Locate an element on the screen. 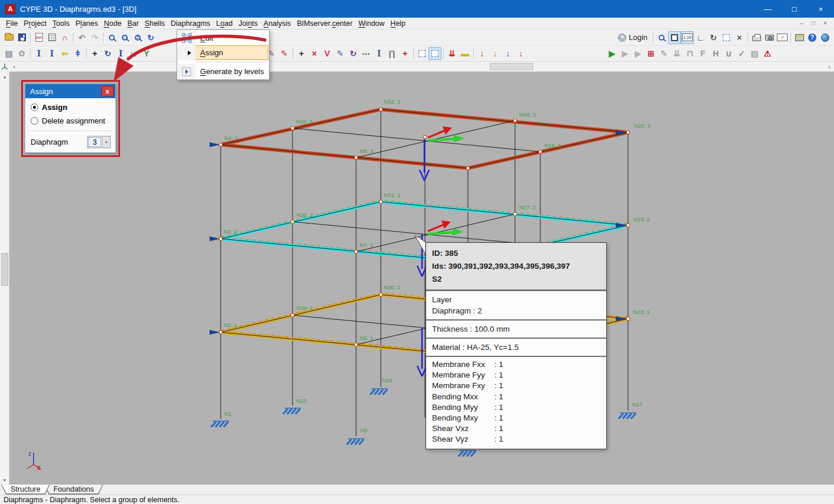  tab-structure: Structure is located at coordinates (26, 489).